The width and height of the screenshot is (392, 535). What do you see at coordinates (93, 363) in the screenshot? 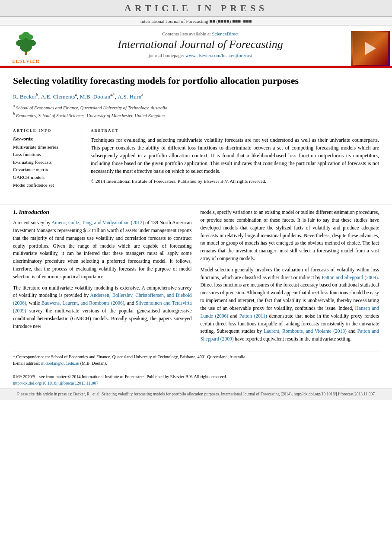
I see `email-attribution: (M.B. Doolan).` at bounding box center [93, 363].